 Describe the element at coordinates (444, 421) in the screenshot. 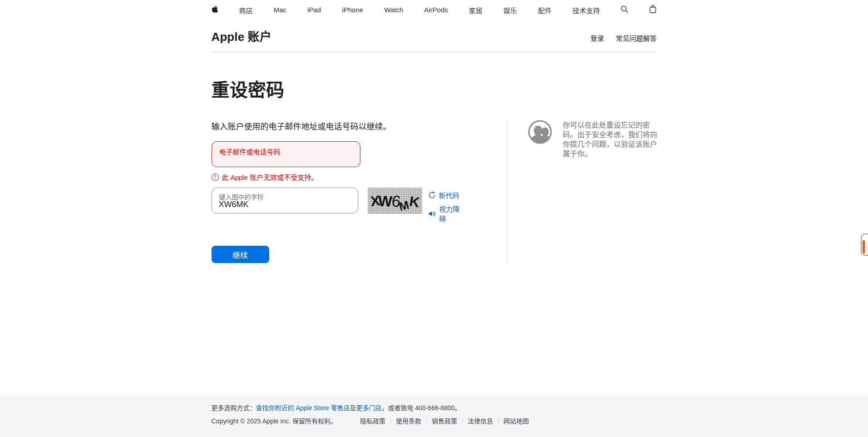

I see `footer-nav: 隐私政策 使用条款 销售政策 法律信息 网站地图` at that location.